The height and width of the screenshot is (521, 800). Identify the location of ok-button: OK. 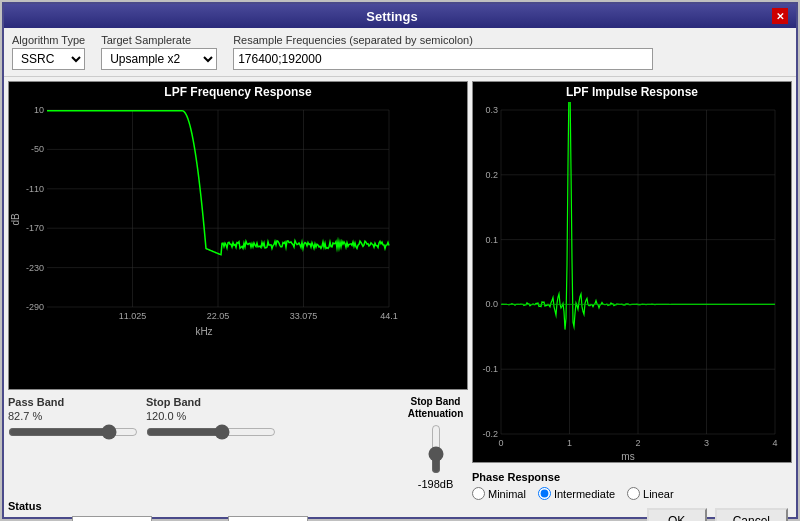
(677, 514).